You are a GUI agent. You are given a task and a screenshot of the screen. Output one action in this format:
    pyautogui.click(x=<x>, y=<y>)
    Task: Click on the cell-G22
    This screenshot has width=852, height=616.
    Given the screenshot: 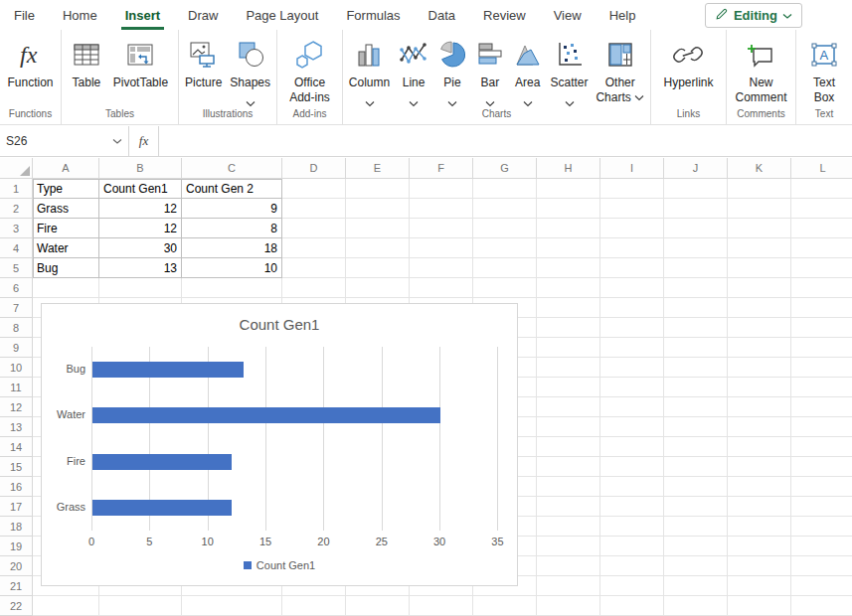 What is the action you would take?
    pyautogui.click(x=505, y=606)
    